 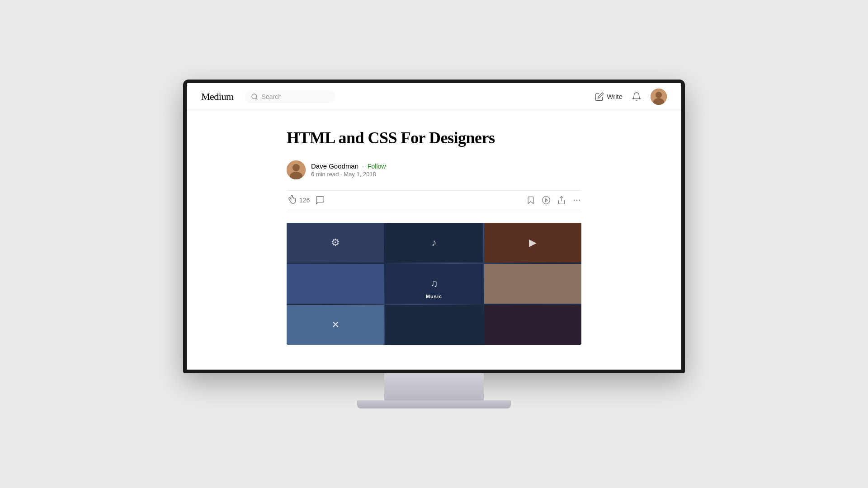 I want to click on search-icon, so click(x=255, y=97).